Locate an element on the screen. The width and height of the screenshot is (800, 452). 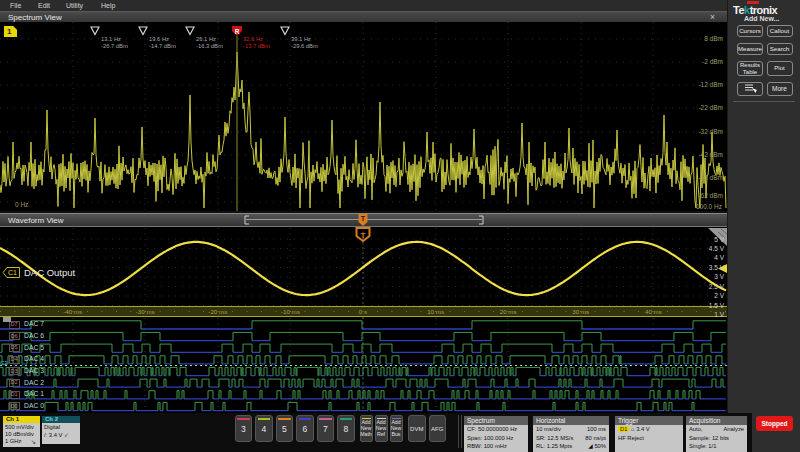
svg-text: 26.1 Hz is located at coordinates (206, 39).